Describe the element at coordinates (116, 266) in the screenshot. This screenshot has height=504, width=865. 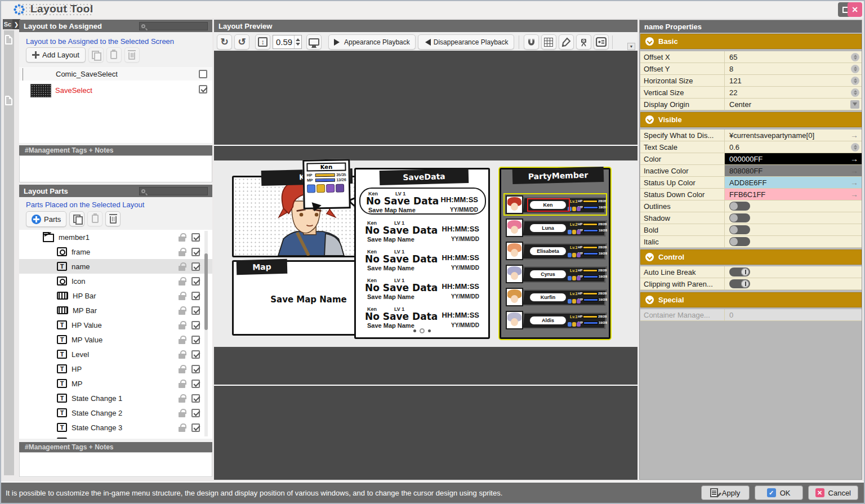
I see `tree-row-name: T name` at that location.